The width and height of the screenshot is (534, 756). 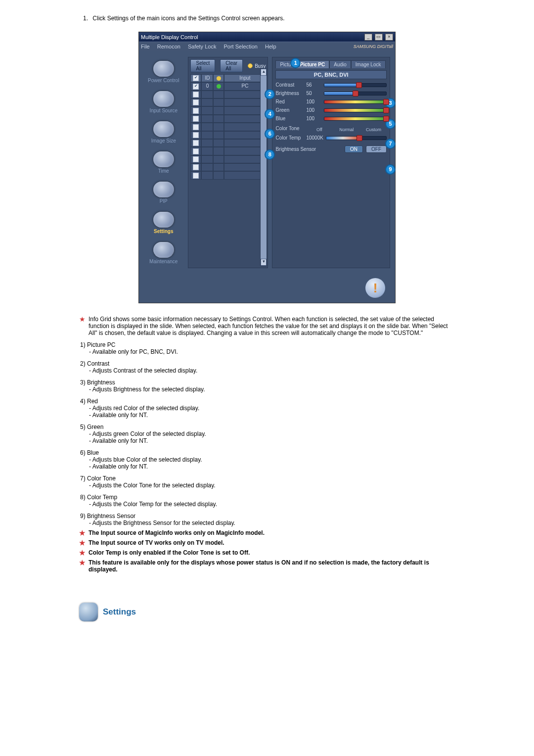 What do you see at coordinates (391, 169) in the screenshot?
I see `callout-9: 9` at bounding box center [391, 169].